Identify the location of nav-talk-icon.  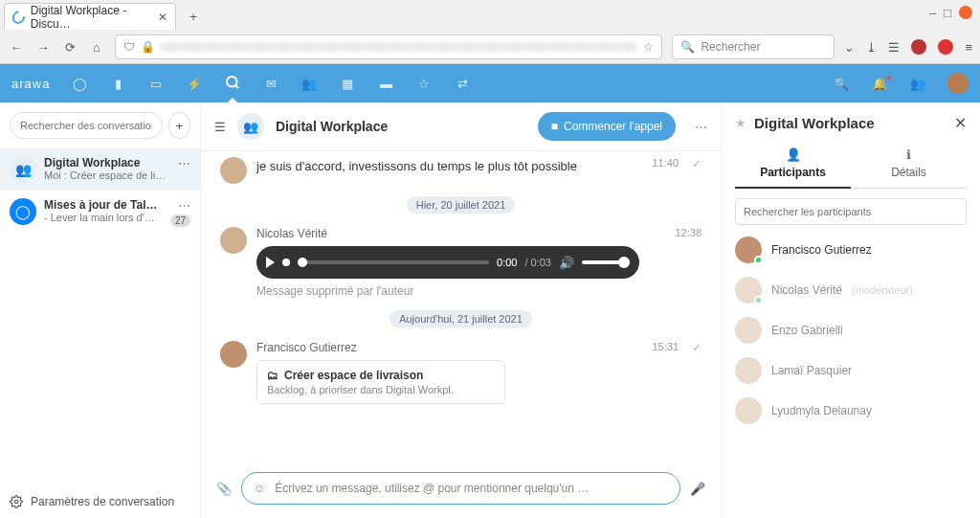
(233, 84).